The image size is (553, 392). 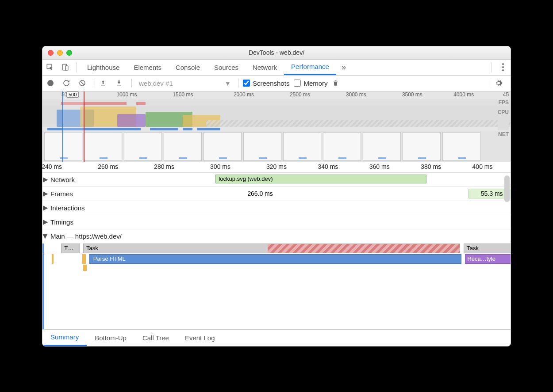 What do you see at coordinates (60, 53) in the screenshot?
I see `traffic-lights` at bounding box center [60, 53].